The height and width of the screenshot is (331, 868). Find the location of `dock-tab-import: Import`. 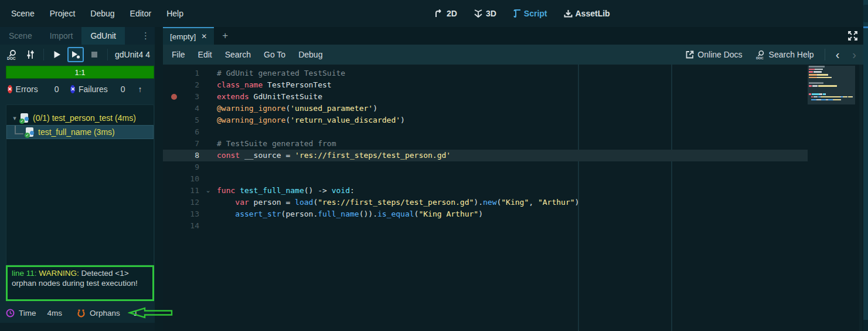

dock-tab-import: Import is located at coordinates (62, 36).